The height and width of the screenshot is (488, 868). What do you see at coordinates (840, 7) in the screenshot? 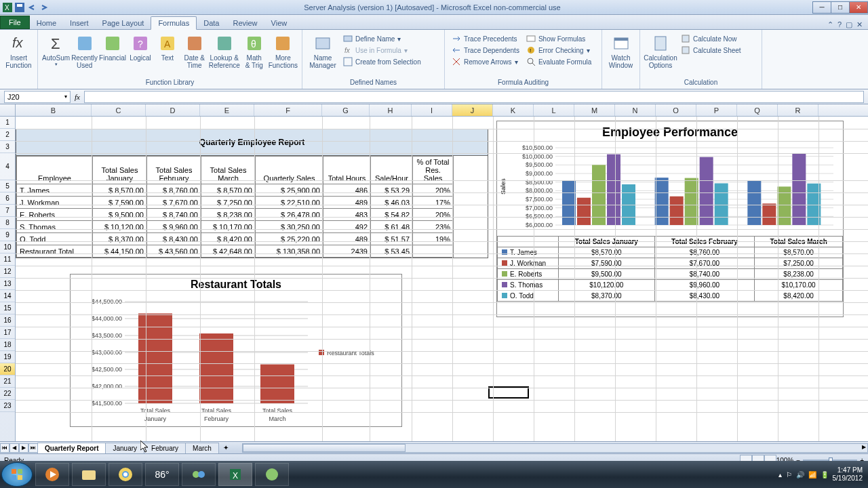
I see `maximize-button: □` at bounding box center [840, 7].